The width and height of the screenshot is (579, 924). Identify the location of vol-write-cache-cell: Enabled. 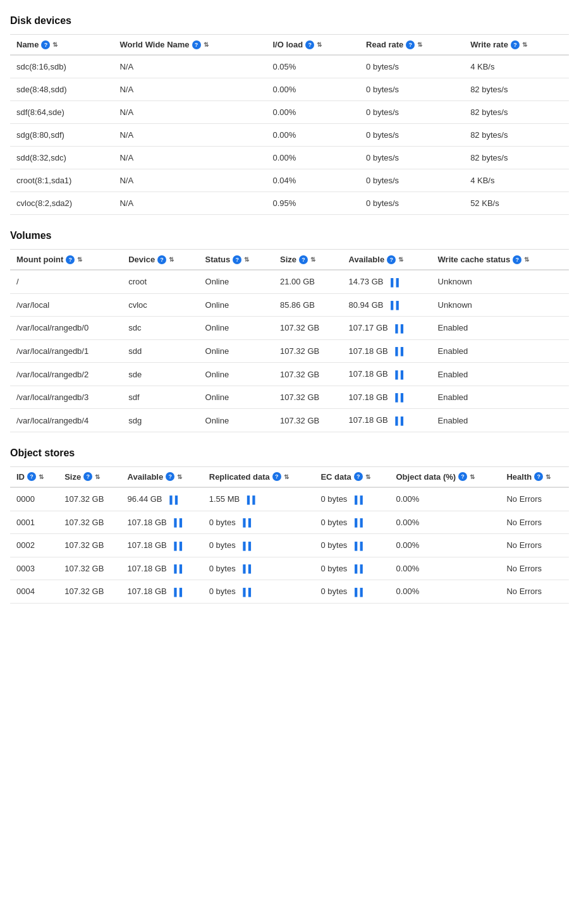
(501, 421).